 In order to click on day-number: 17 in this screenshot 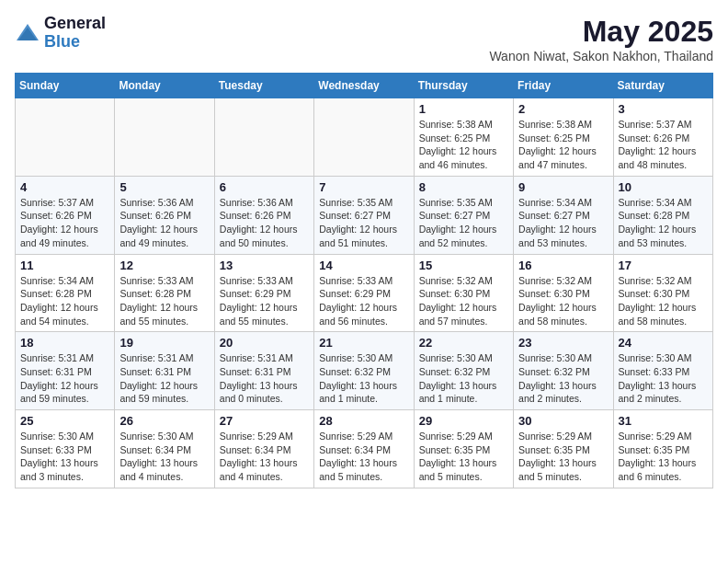, I will do `click(664, 265)`.